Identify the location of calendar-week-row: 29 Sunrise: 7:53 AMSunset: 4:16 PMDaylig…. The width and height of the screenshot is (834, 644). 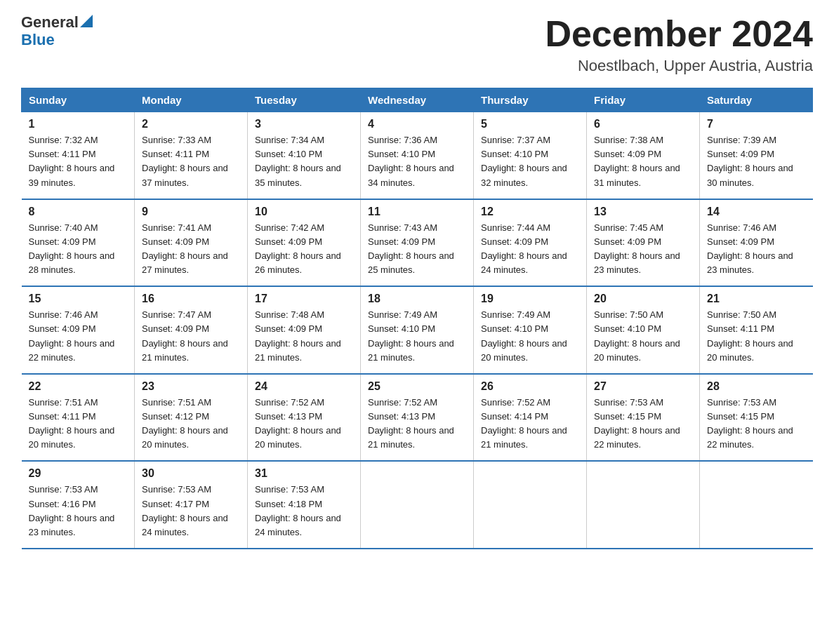
(417, 505).